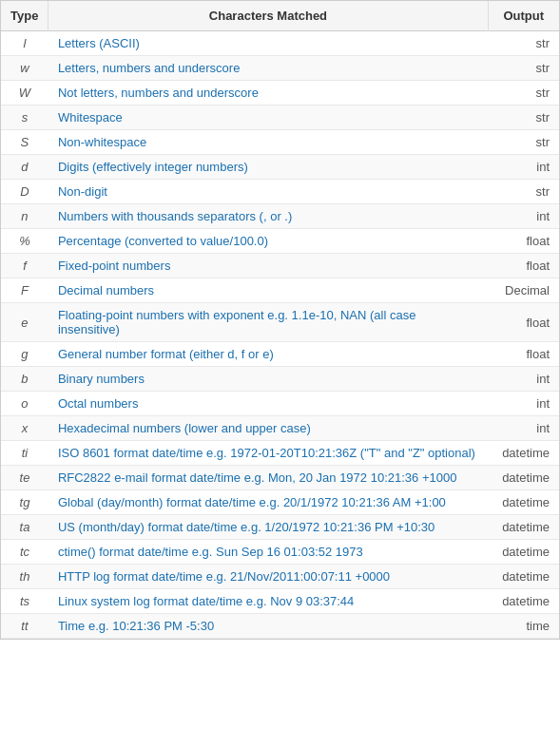 This screenshot has width=560, height=729. I want to click on cell-type: F, so click(25, 291).